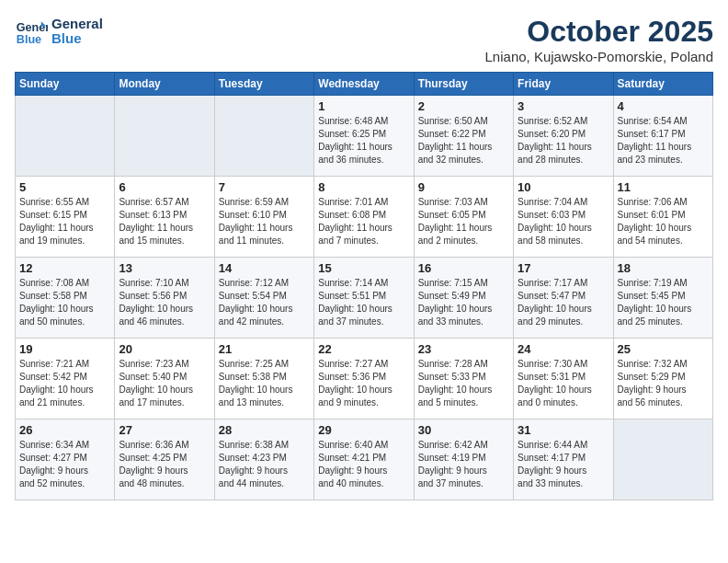 The height and width of the screenshot is (563, 728). Describe the element at coordinates (164, 350) in the screenshot. I see `day-number: 20` at that location.